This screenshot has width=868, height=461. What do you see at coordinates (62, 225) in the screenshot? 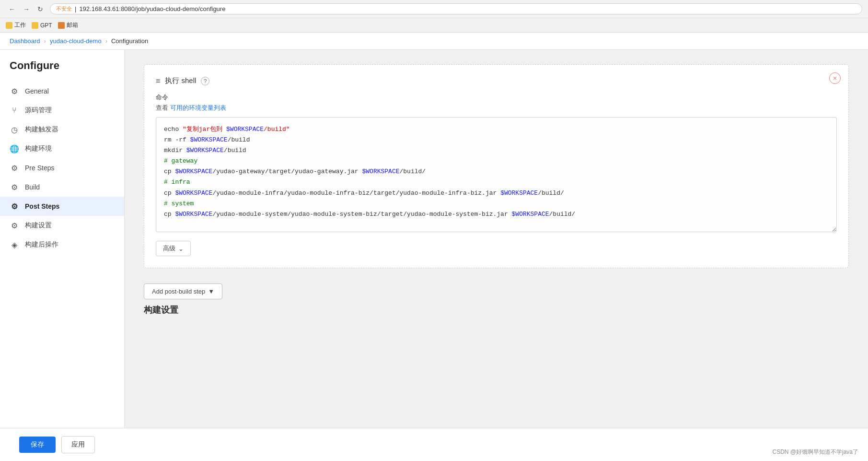
I see `sidebar-item-settings: ⚙ 构建设置` at bounding box center [62, 225].